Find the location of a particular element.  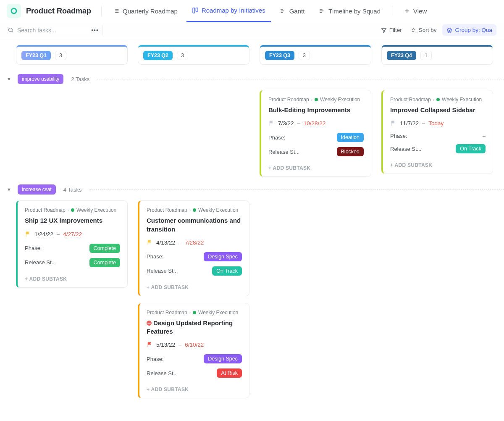

gantt-icon is located at coordinates (283, 11).